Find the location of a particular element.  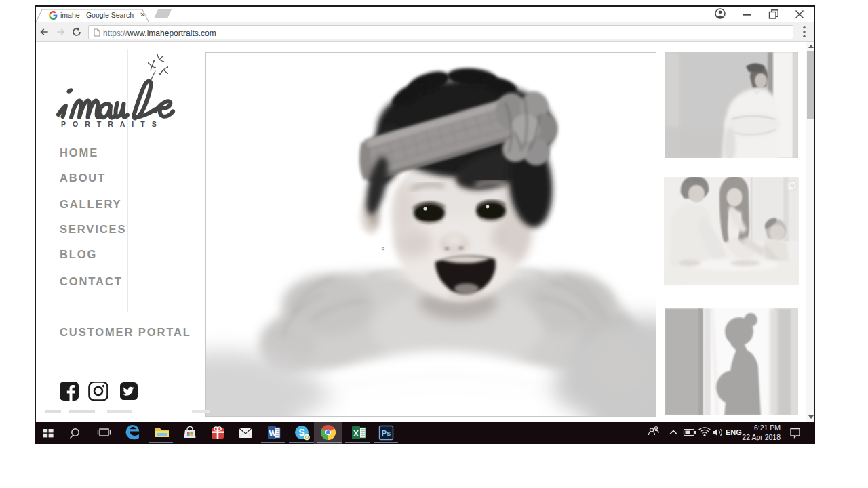

svg-text: Ps is located at coordinates (387, 433).